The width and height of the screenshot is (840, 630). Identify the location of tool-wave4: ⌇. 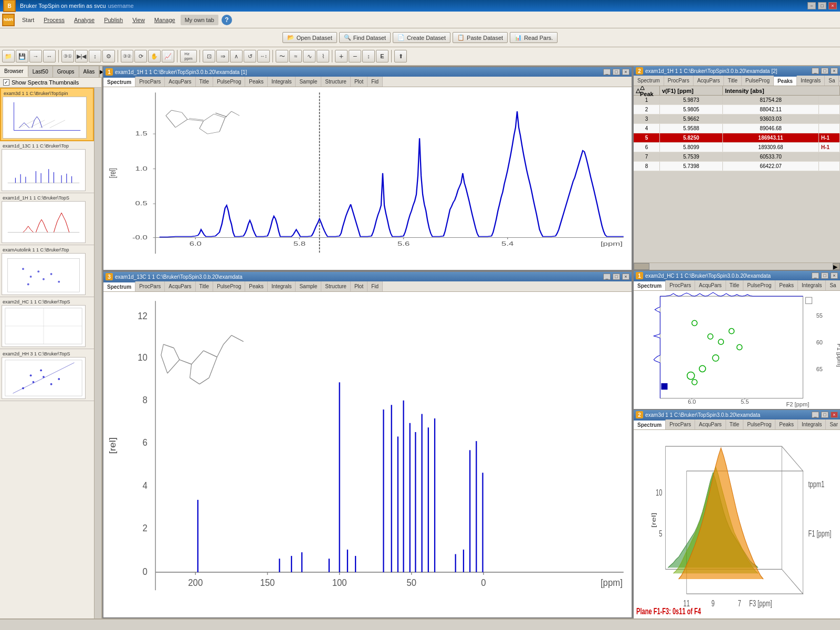
(323, 56).